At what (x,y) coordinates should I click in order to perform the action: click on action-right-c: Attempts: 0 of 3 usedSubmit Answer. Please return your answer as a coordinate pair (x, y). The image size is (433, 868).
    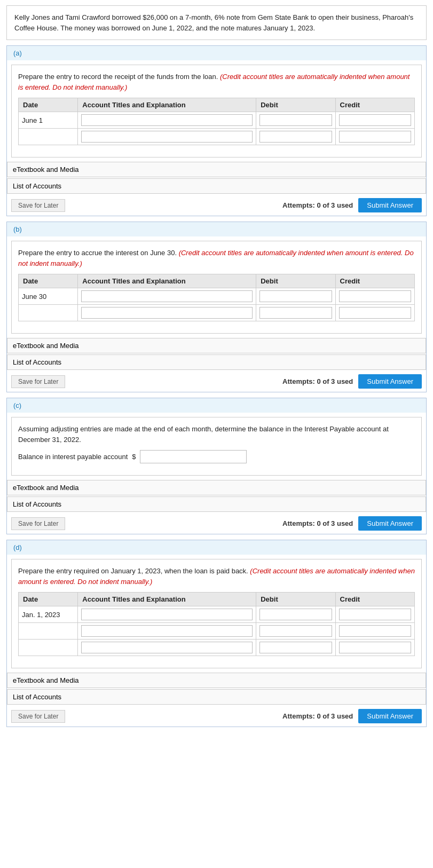
    Looking at the image, I should click on (352, 523).